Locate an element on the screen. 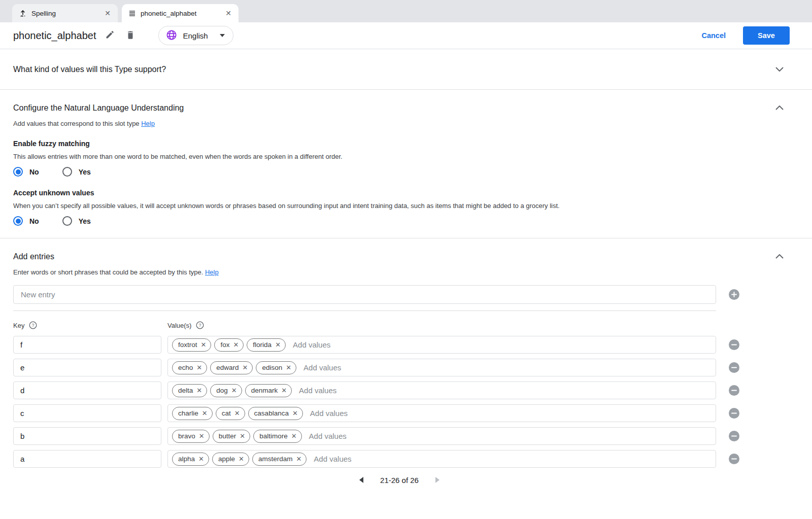 The height and width of the screenshot is (519, 812). value-chip-label: charlie is located at coordinates (188, 413).